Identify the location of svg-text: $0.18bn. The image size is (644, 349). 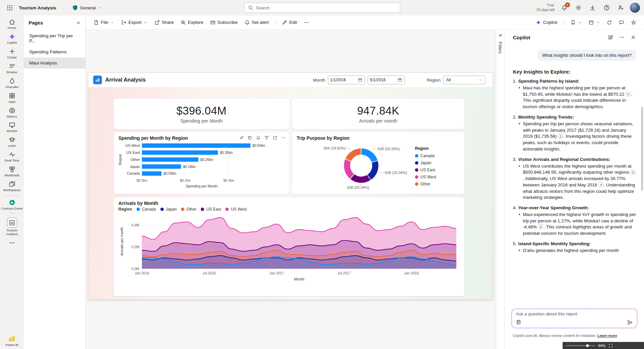
(189, 167).